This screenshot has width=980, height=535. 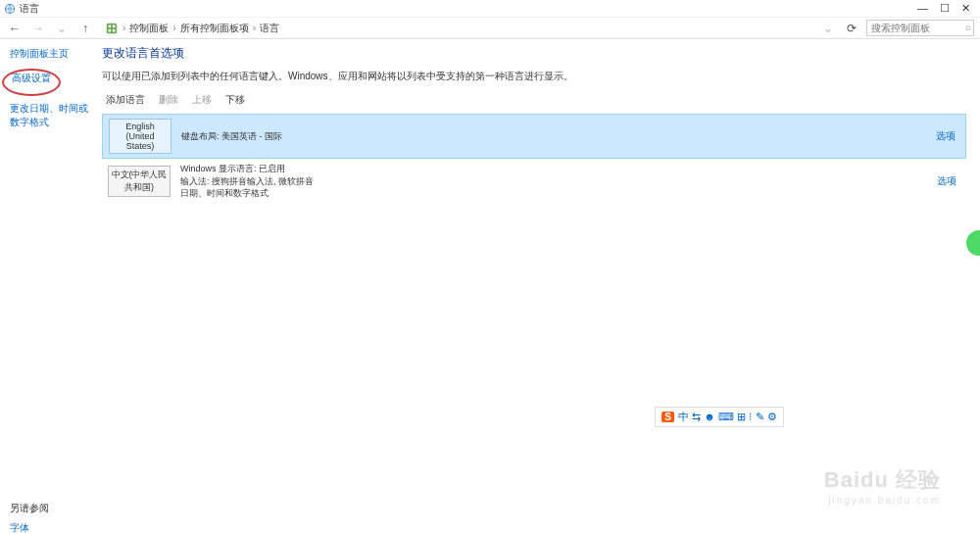 What do you see at coordinates (719, 417) in the screenshot?
I see `ime-toolbar: S 中 ⇆ ☻ ⌨ ⊞ ⁝ ✎ ⚙` at bounding box center [719, 417].